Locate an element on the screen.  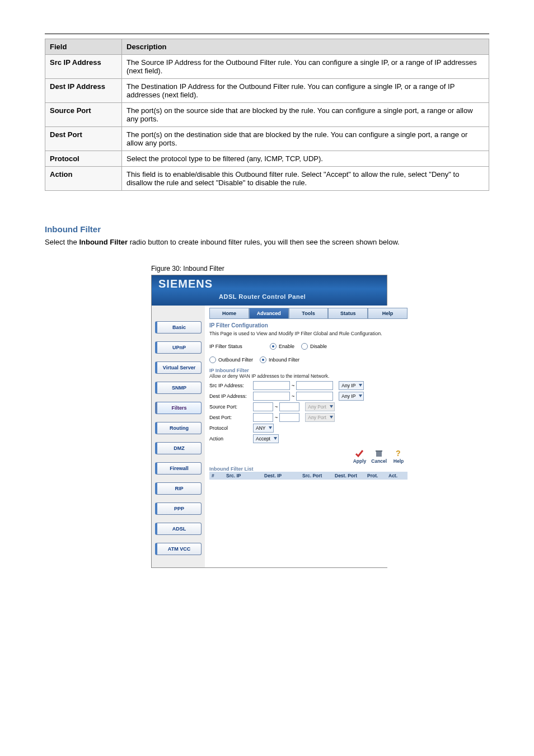
page-desc: This Page is used to View and Modify IP … is located at coordinates (308, 334).